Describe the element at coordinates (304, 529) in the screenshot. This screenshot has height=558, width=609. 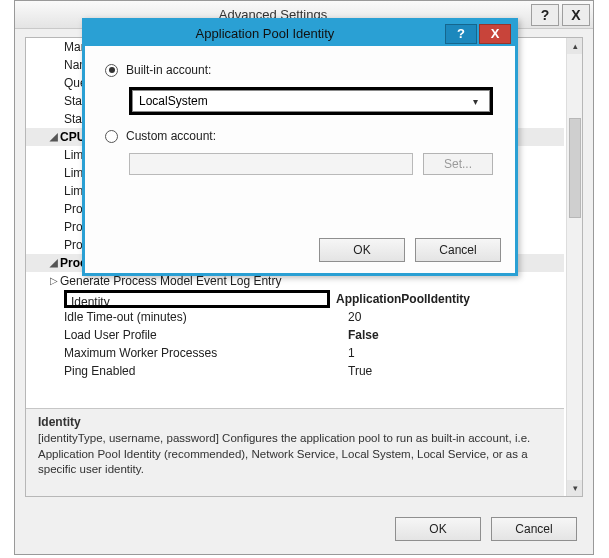
I see `advanced-settings-footer: OK Cancel` at that location.